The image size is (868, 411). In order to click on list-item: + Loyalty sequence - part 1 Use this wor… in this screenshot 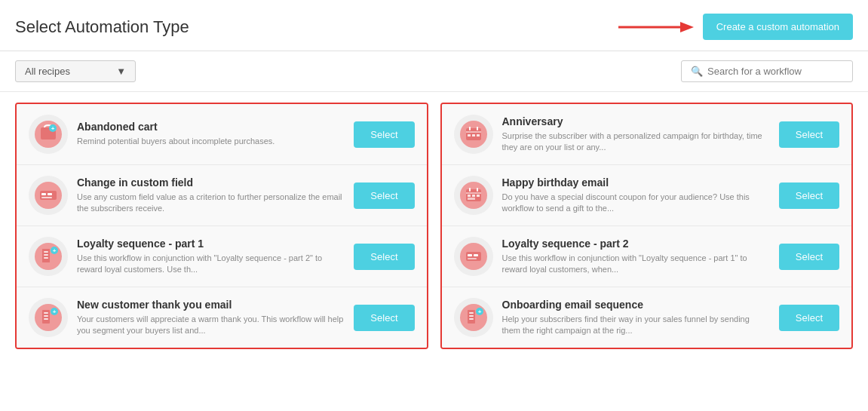, I will do `click(222, 256)`.